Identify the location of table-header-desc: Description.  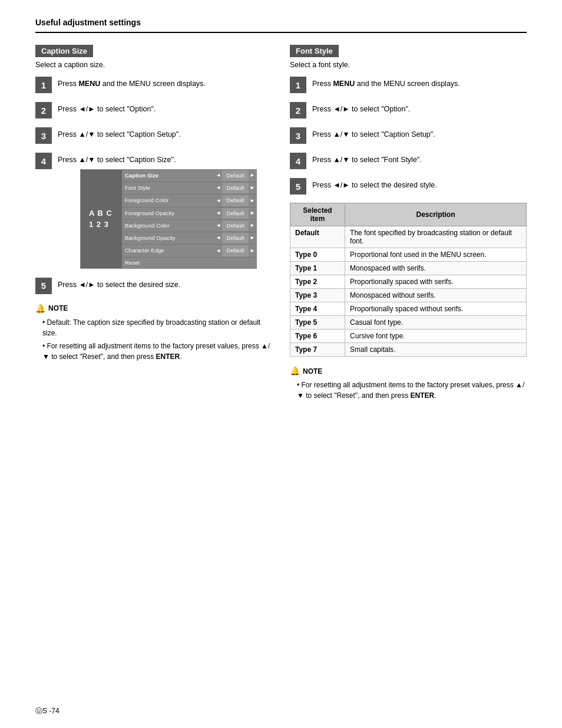
(436, 215).